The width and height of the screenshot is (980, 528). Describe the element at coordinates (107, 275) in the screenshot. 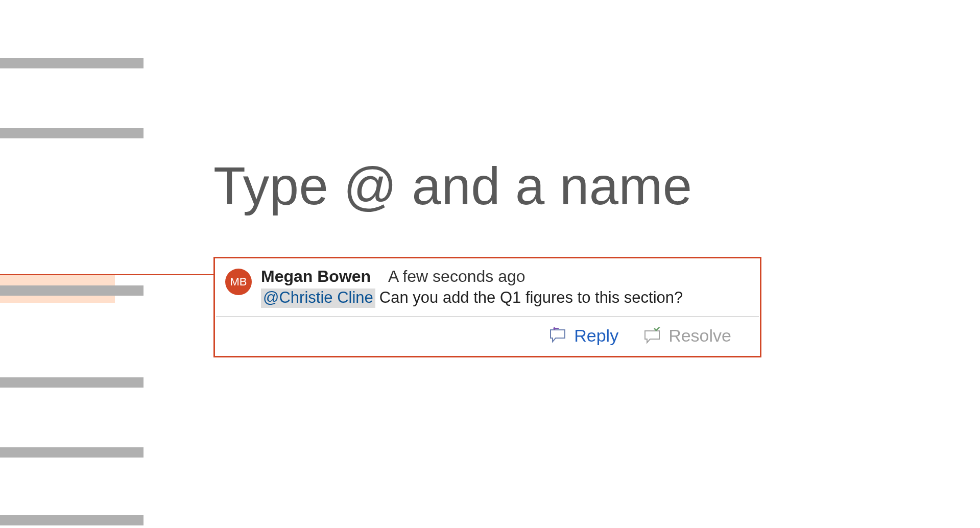

I see `comment-connector` at that location.